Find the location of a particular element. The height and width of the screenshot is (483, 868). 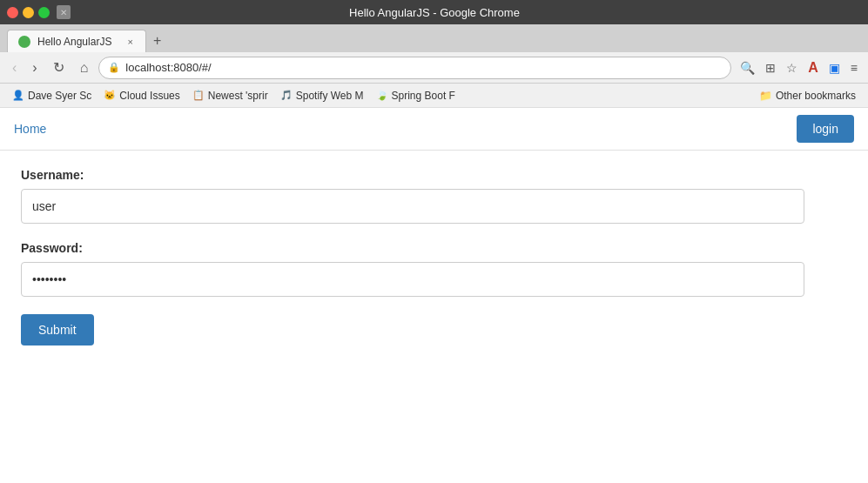

back-button: ‹ is located at coordinates (14, 68).